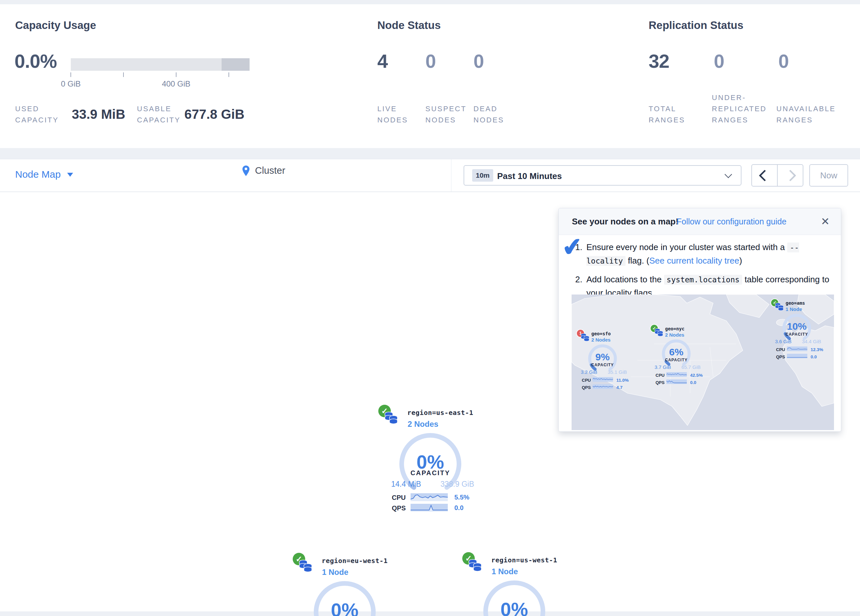 The image size is (860, 616). What do you see at coordinates (27, 109) in the screenshot?
I see `used-capacity-label-line1: USED` at bounding box center [27, 109].